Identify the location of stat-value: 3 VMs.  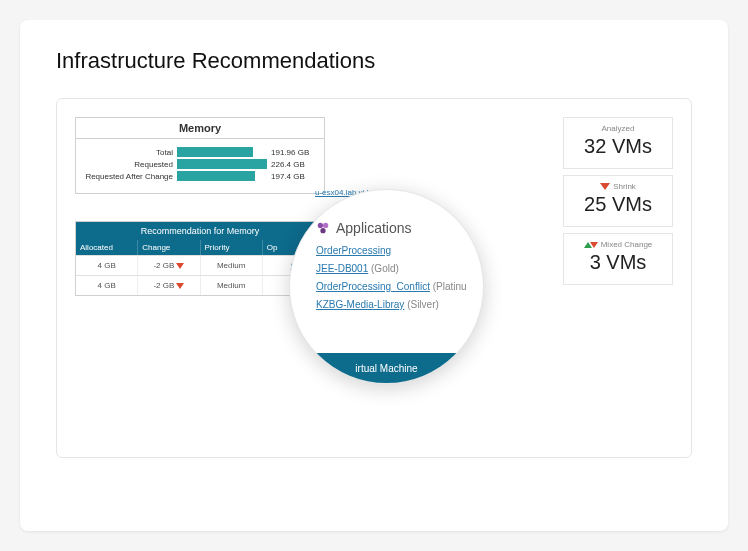
(618, 262).